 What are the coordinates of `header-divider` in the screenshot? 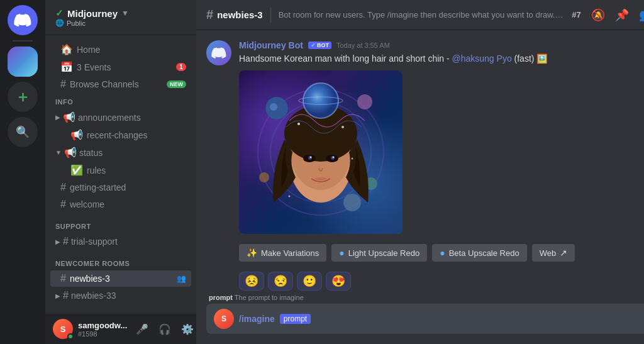 It's located at (270, 15).